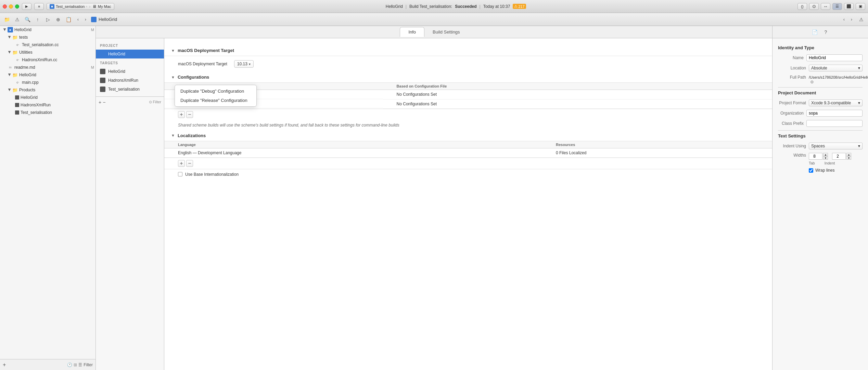 The image size is (868, 370). Describe the element at coordinates (849, 158) in the screenshot. I see `indent-decrement-button: ▼` at that location.